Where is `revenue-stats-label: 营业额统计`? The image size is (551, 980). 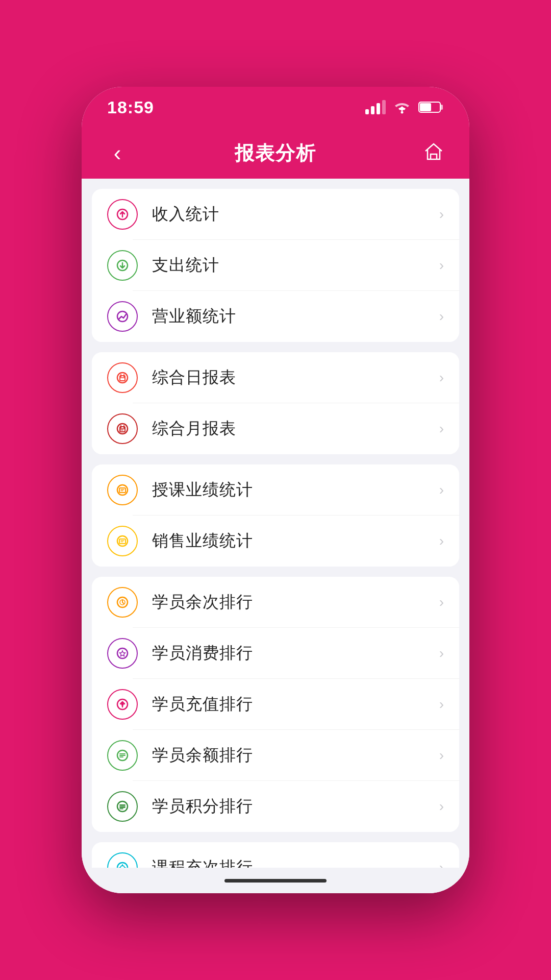 revenue-stats-label: 营业额统计 is located at coordinates (296, 316).